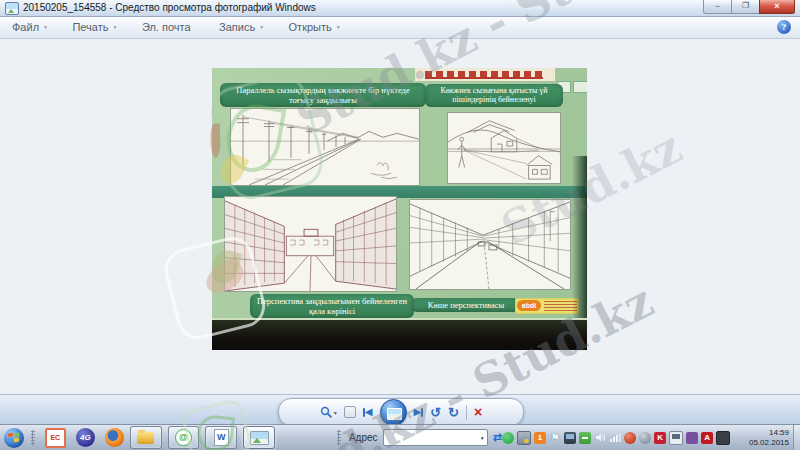  What do you see at coordinates (170, 8) in the screenshot?
I see `window-title: 20150205_154558 - Средство просмотра фот…` at bounding box center [170, 8].